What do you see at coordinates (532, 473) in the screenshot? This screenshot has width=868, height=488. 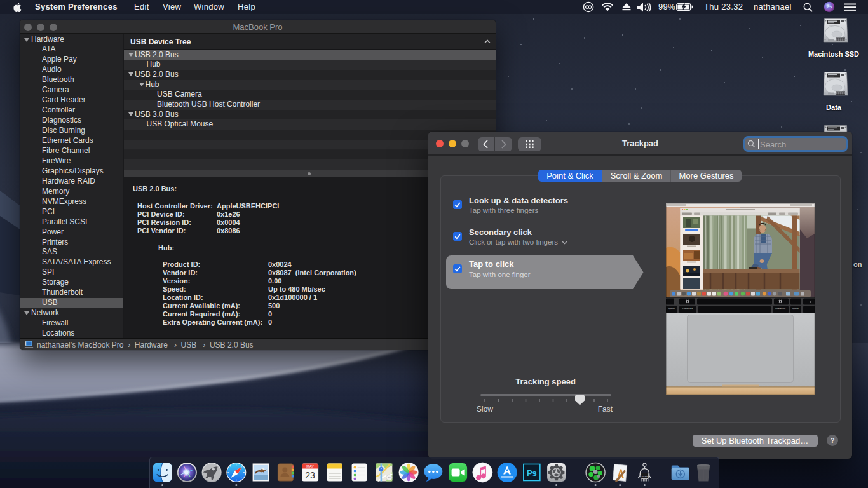 I see `svg-text: Ps` at bounding box center [532, 473].